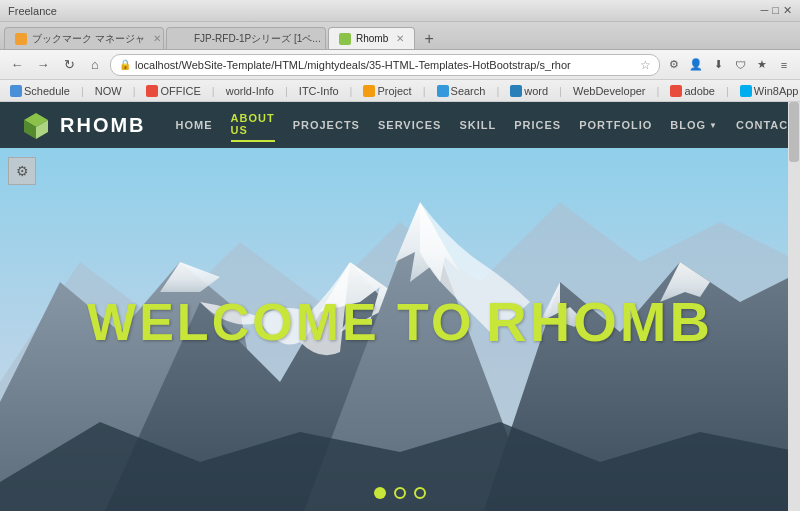 The width and height of the screenshot is (800, 511). I want to click on tab-favicon-rhomb, so click(345, 39).